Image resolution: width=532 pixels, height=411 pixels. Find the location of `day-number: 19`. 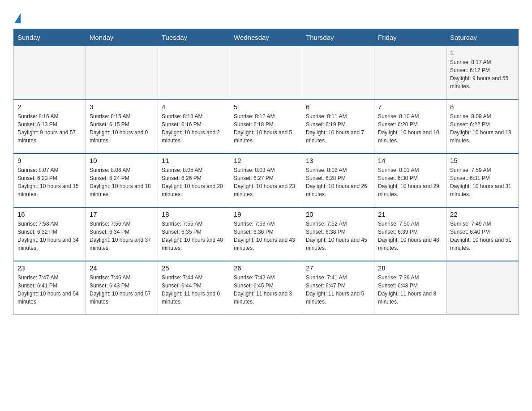

day-number: 19 is located at coordinates (266, 214).